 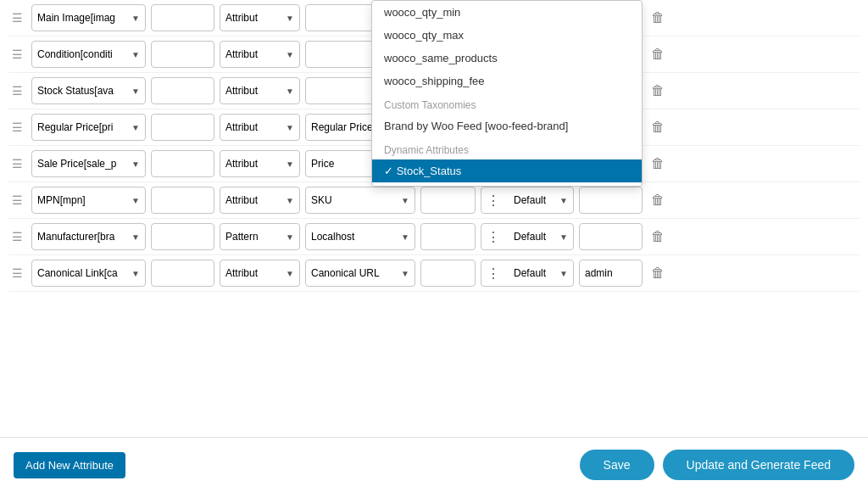 What do you see at coordinates (434, 465) in the screenshot?
I see `footer-area: Add New Attribute Save Update and Genera…` at bounding box center [434, 465].